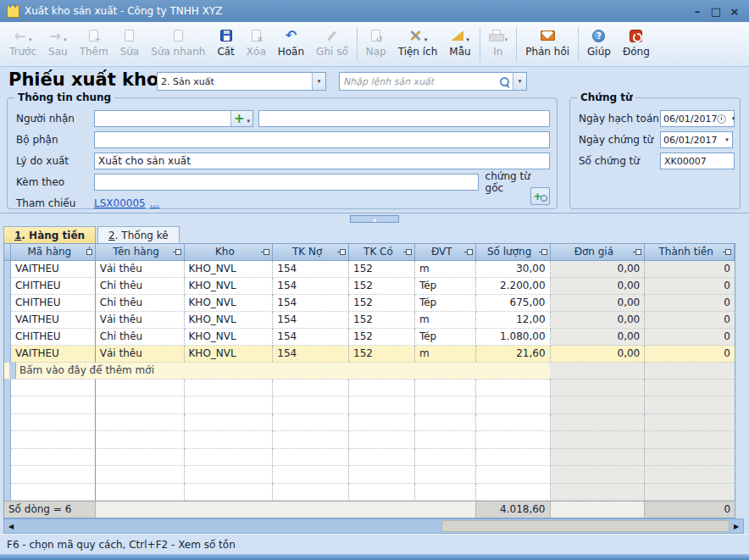  Describe the element at coordinates (585, 526) in the screenshot. I see `scrollbar-thumb` at that location.